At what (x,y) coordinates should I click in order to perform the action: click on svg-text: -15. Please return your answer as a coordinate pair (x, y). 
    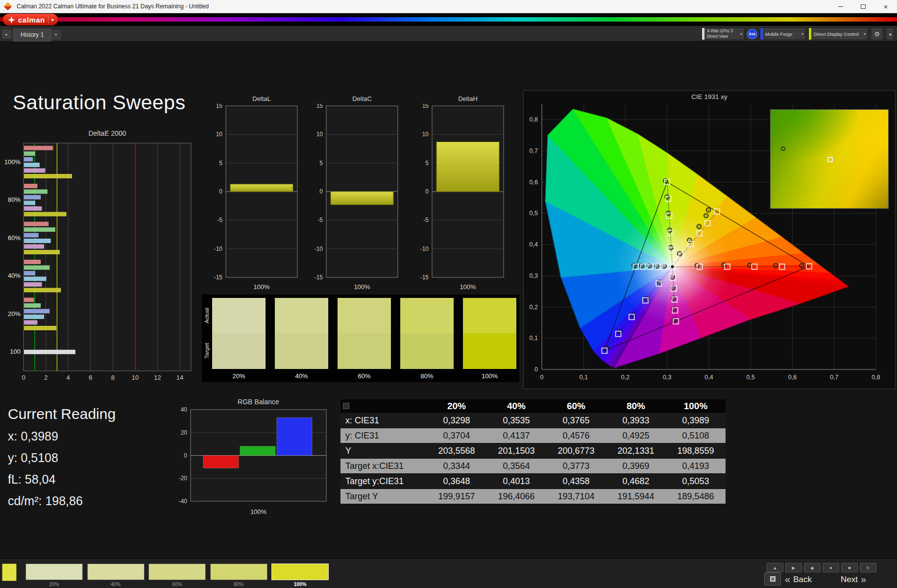
    Looking at the image, I should click on (218, 277).